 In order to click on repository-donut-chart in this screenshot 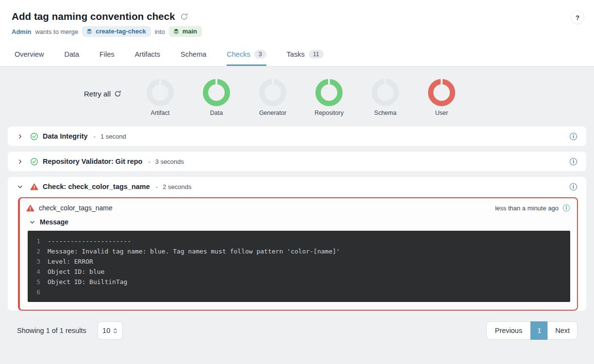, I will do `click(329, 93)`.